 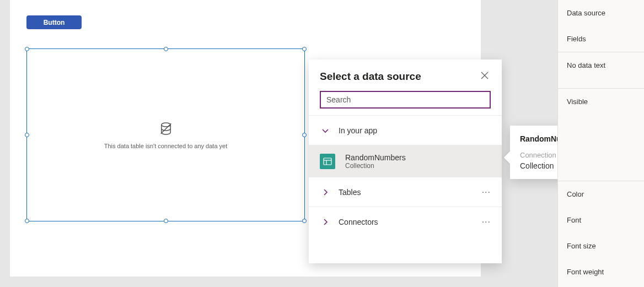 I want to click on datatable-empty-state: This data table isn't connected to any d…, so click(x=165, y=136).